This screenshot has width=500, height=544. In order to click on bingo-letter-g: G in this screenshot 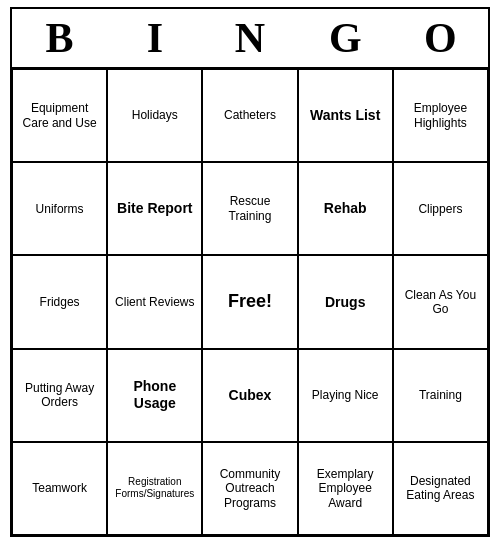, I will do `click(346, 39)`.